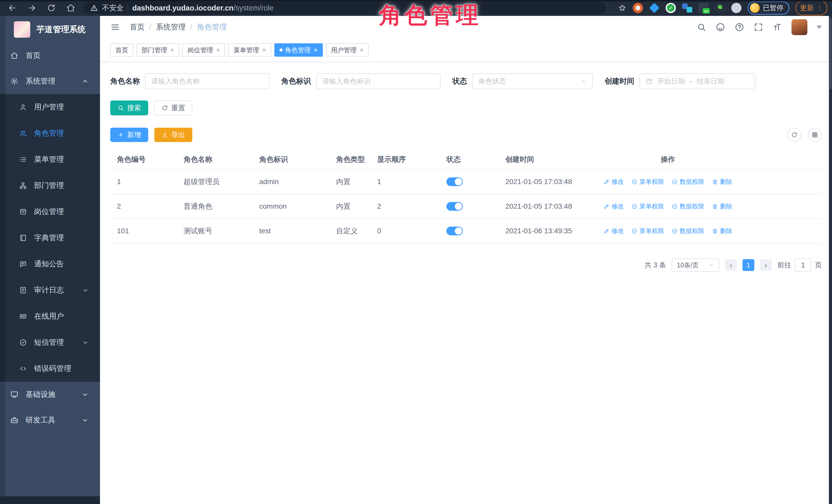  Describe the element at coordinates (777, 27) in the screenshot. I see `font-size-icon` at that location.